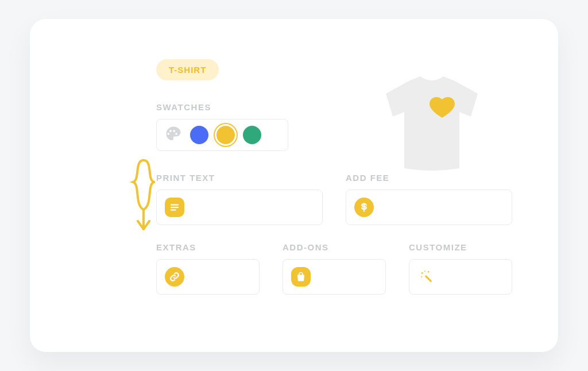  I want to click on add-fee-field, so click(429, 207).